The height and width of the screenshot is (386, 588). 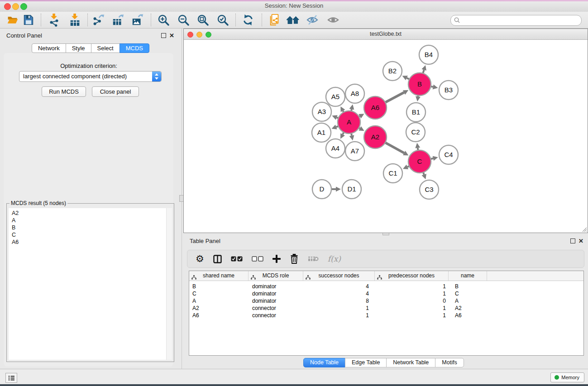 What do you see at coordinates (54, 20) in the screenshot?
I see `import-network-button` at bounding box center [54, 20].